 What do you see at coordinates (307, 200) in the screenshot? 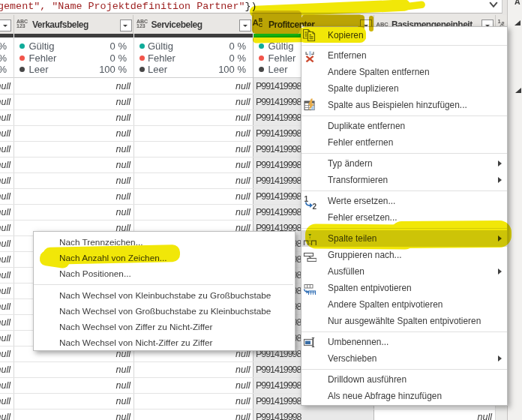
I see `svg-text: 1` at bounding box center [307, 200].